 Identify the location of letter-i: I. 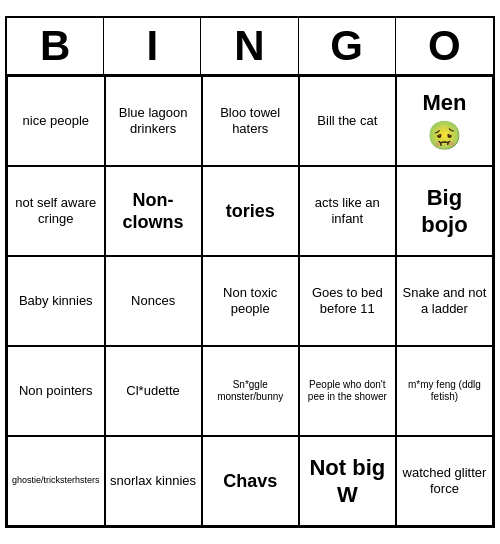
(152, 46).